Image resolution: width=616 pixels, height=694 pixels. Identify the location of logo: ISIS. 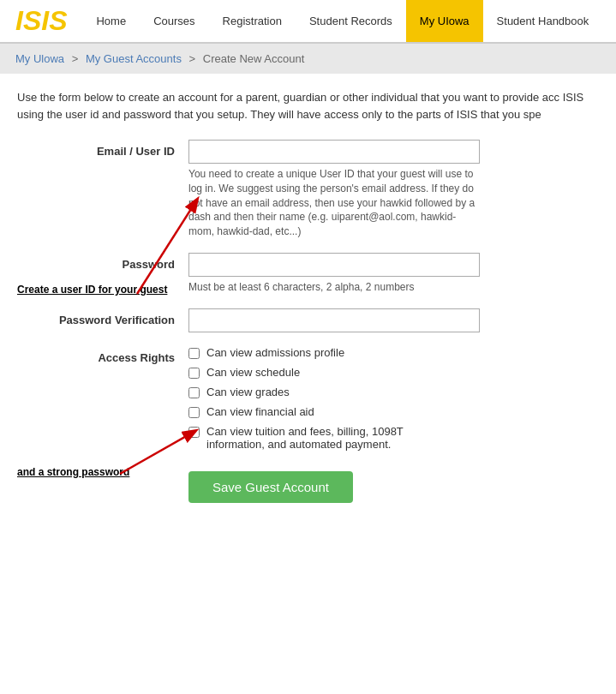
(41, 21).